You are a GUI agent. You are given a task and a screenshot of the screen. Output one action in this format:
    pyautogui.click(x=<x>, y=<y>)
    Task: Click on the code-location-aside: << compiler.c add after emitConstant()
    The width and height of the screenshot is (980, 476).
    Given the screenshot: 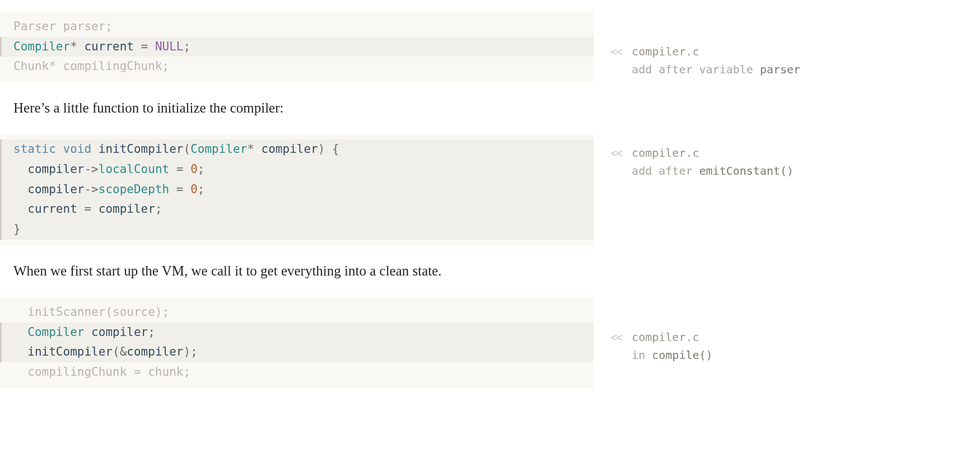 What is the action you would take?
    pyautogui.click(x=693, y=161)
    